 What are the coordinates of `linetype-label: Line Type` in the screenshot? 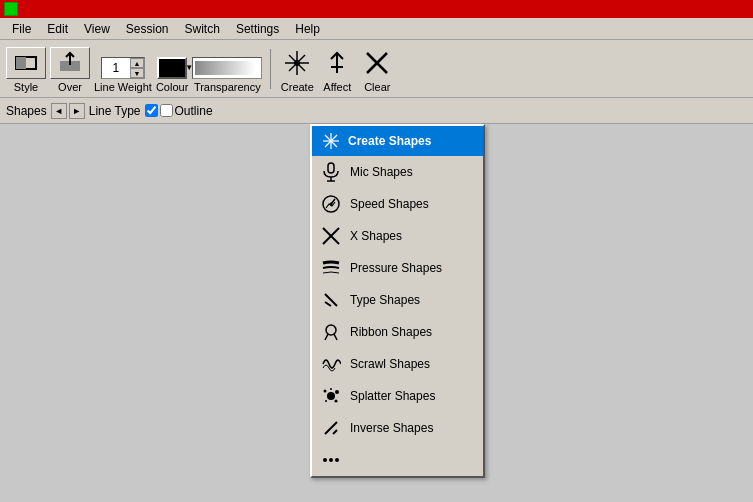 It's located at (115, 111).